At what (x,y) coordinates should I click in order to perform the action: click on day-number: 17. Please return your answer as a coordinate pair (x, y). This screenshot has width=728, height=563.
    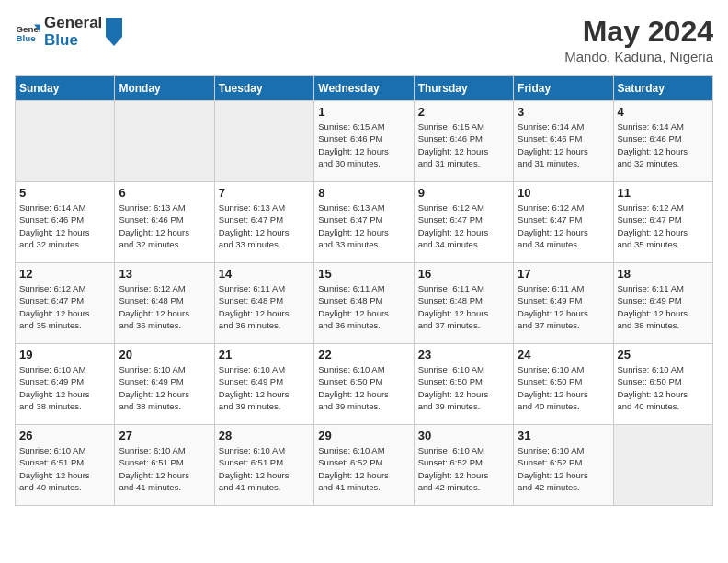
    Looking at the image, I should click on (563, 274).